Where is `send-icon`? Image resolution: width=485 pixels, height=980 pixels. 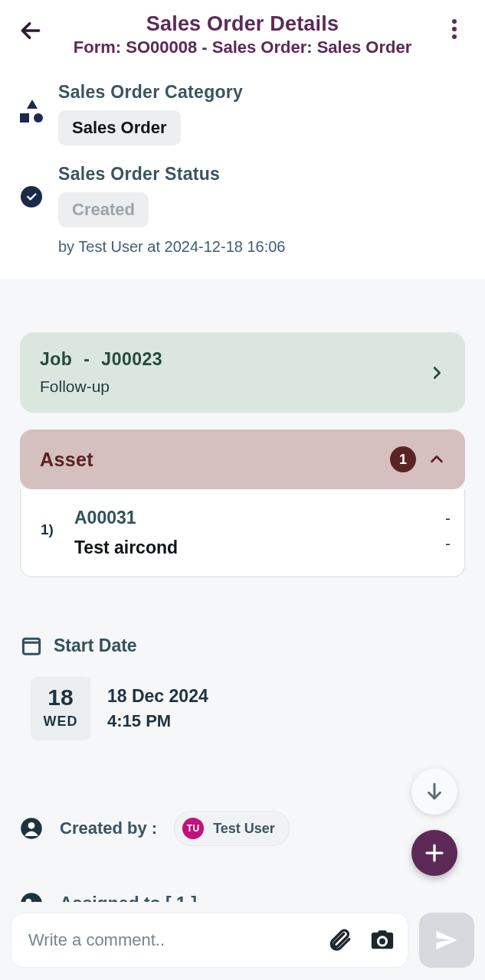 send-icon is located at coordinates (447, 940).